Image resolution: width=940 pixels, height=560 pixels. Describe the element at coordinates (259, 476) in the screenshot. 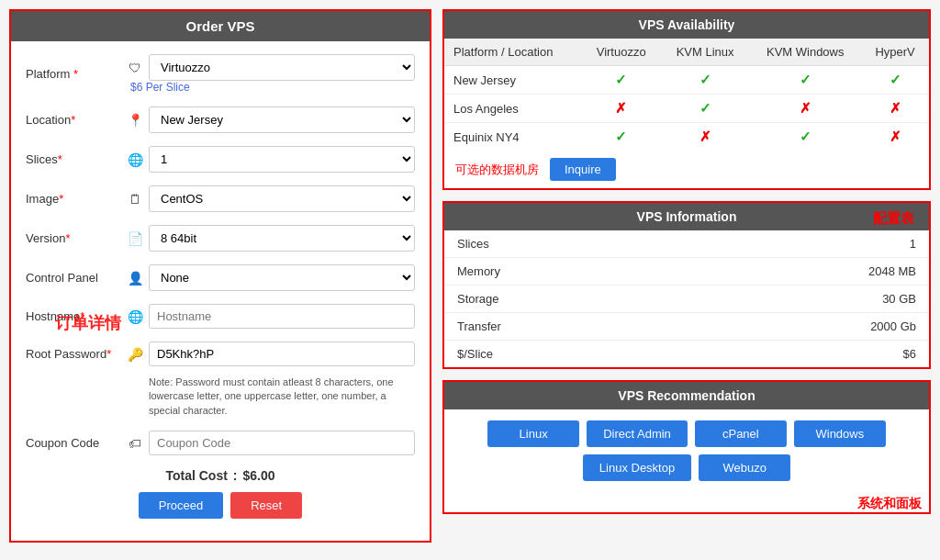

I see `total-amount: $6.00` at that location.